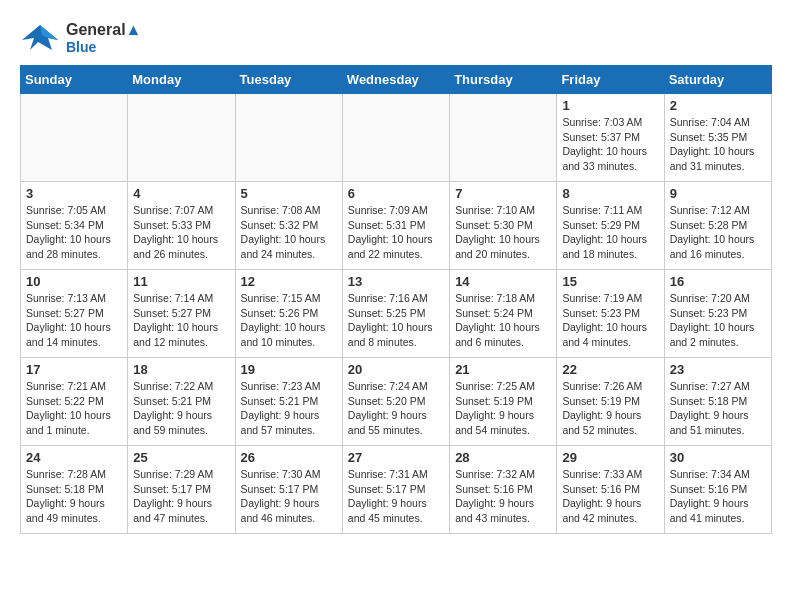 Image resolution: width=792 pixels, height=612 pixels. I want to click on day-number: 24, so click(74, 458).